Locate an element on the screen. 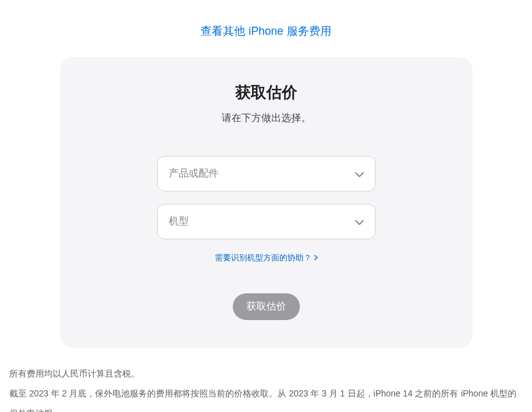 This screenshot has height=412, width=532. product-select-wrapper: 产品或配件 is located at coordinates (266, 174).